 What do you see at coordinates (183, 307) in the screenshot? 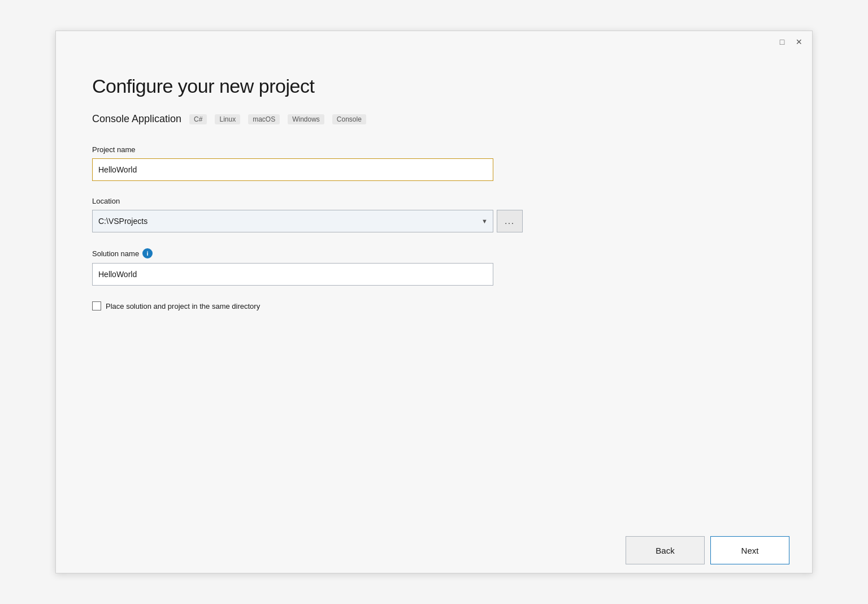
I see `checkbox-label: Place solution and project in the same d…` at bounding box center [183, 307].